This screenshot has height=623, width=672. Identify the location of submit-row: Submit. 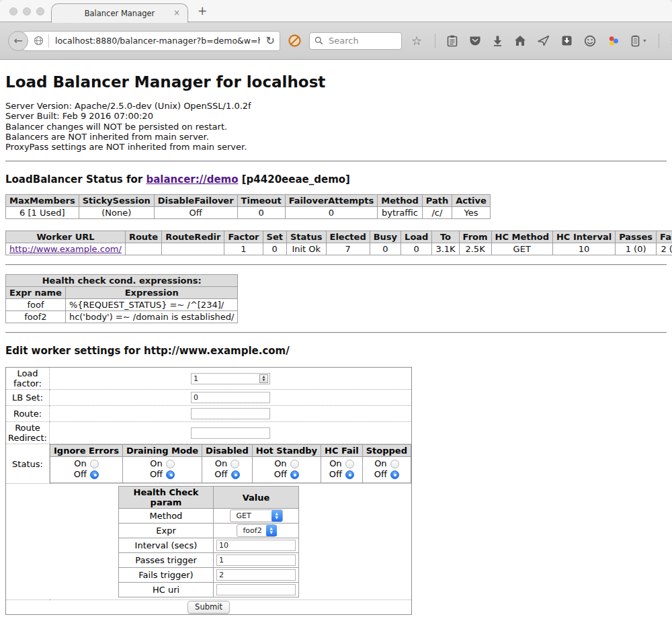
(209, 608).